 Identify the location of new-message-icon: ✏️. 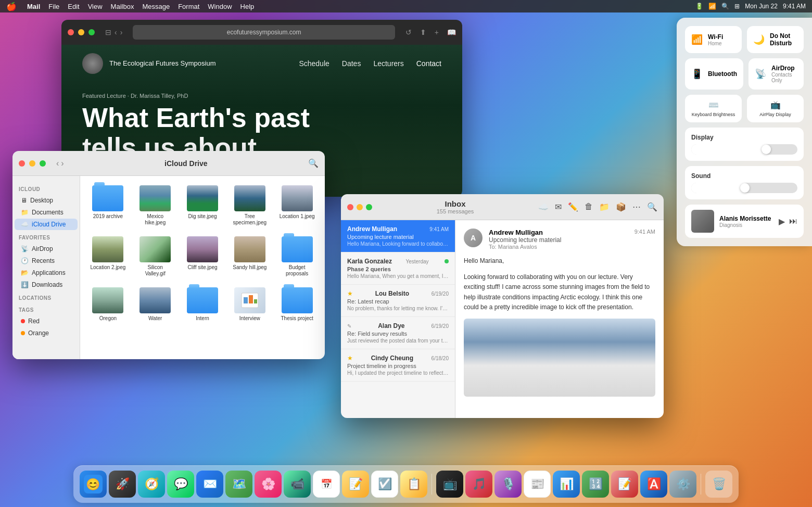
(573, 207).